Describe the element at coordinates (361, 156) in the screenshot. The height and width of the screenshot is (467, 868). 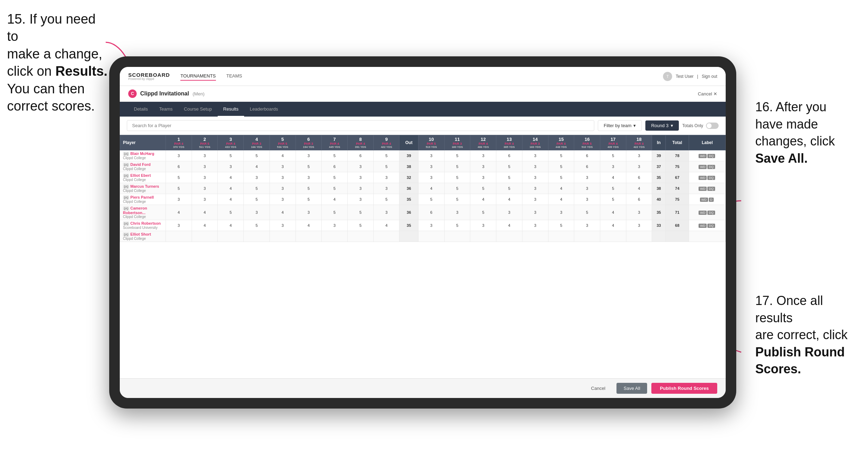
I see `hole-8-score: 6` at that location.